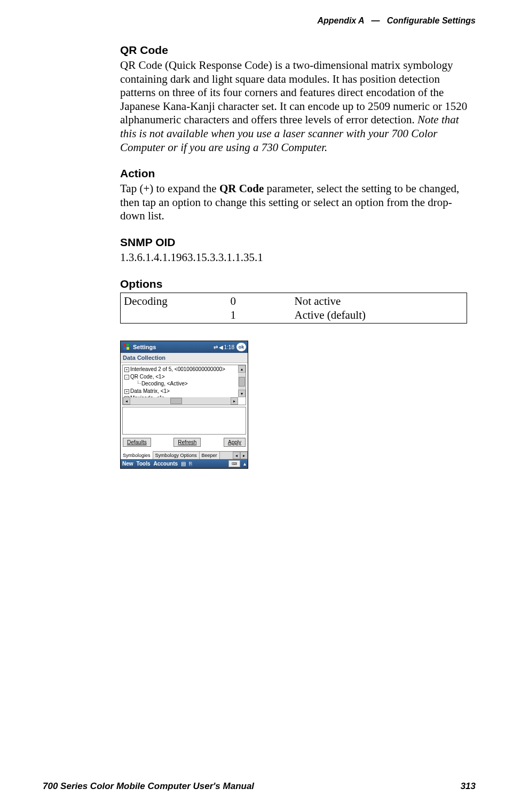 Image resolution: width=521 pixels, height=812 pixels. What do you see at coordinates (176, 455) in the screenshot?
I see `tab-symbology-options: Symbology Options` at bounding box center [176, 455].